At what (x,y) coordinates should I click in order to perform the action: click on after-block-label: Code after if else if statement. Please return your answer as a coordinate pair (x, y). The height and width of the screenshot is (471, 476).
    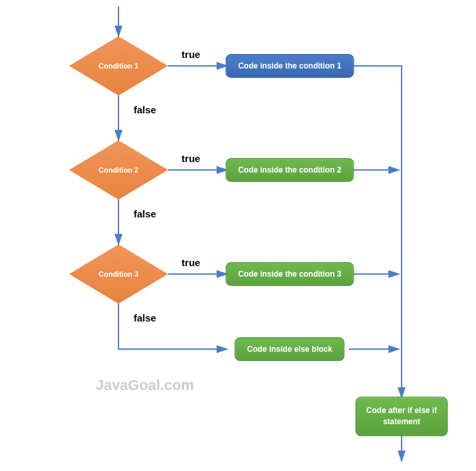
    Looking at the image, I should click on (402, 416).